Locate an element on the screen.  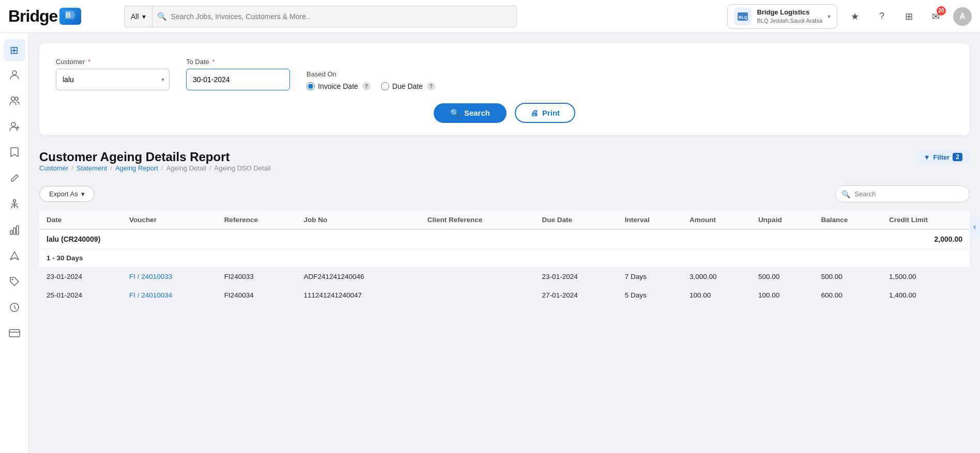
toolbar-row: Export As ▾ 🔍 is located at coordinates (504, 194).